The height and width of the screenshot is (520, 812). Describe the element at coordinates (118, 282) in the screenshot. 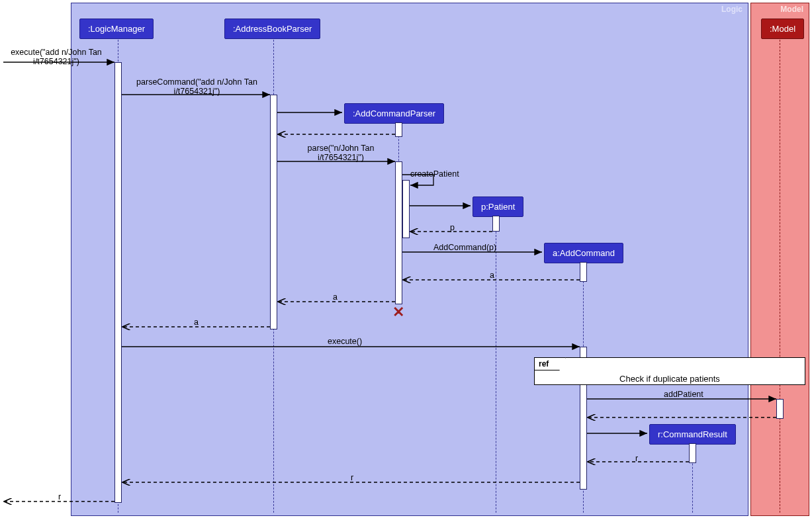

I see `activation-logicmanager` at that location.